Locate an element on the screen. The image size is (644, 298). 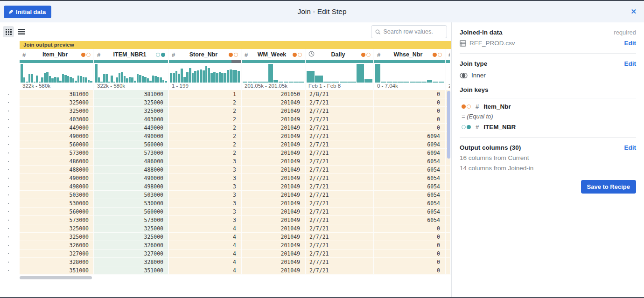
column-header: #WM_Week is located at coordinates (273, 55).